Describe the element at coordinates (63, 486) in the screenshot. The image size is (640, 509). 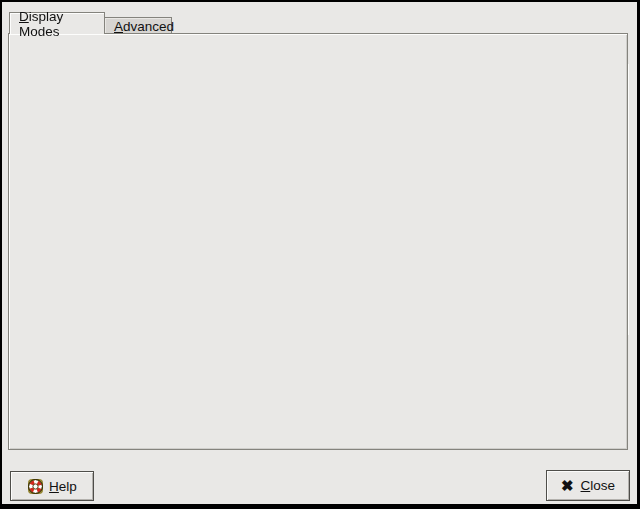
I see `help-button-label: Help` at that location.